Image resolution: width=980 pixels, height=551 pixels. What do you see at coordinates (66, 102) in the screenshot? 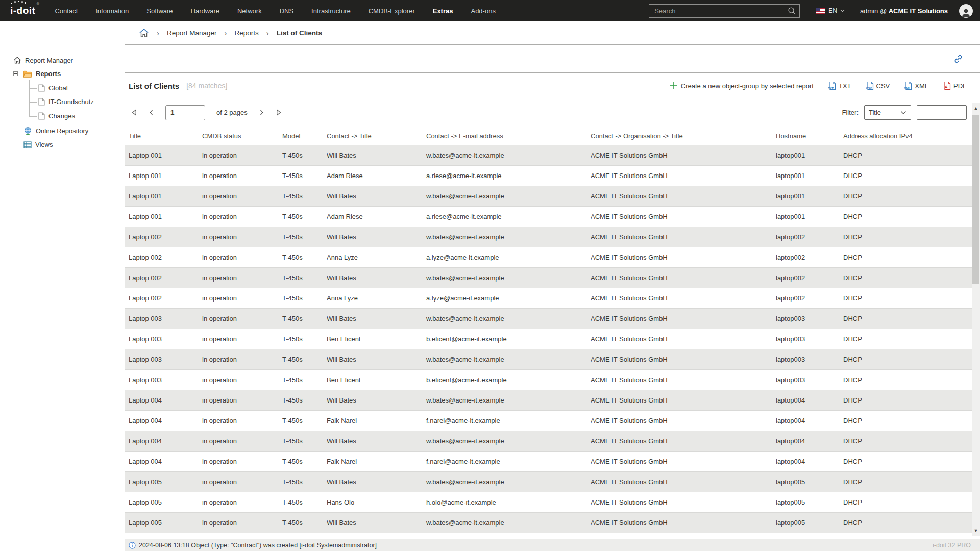
I see `sidebar-item-it-grundschutz: IT-Grundschutz` at bounding box center [66, 102].